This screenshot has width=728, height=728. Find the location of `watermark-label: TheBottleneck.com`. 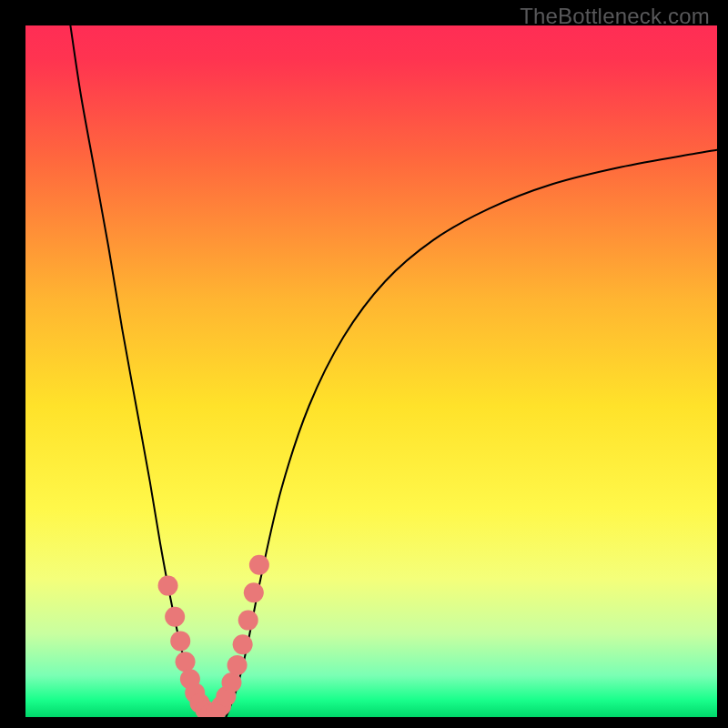

watermark-label: TheBottleneck.com is located at coordinates (615, 16).